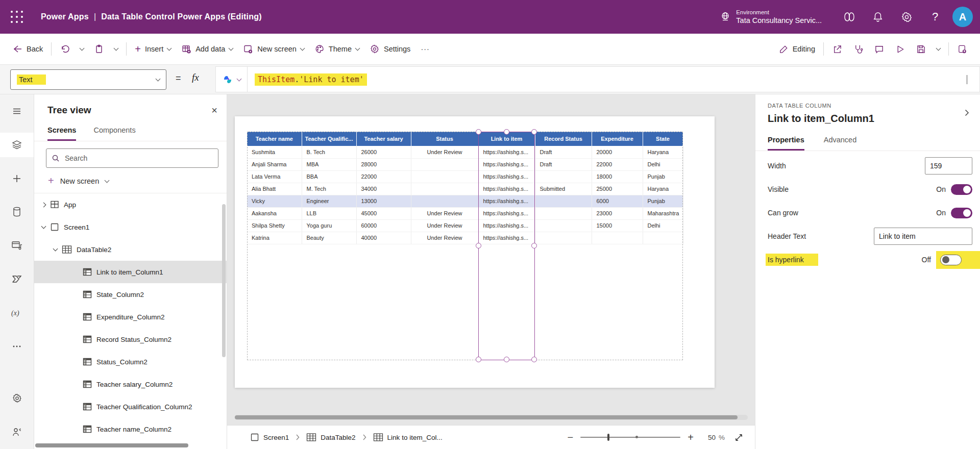  I want to click on theme-button: Theme, so click(337, 49).